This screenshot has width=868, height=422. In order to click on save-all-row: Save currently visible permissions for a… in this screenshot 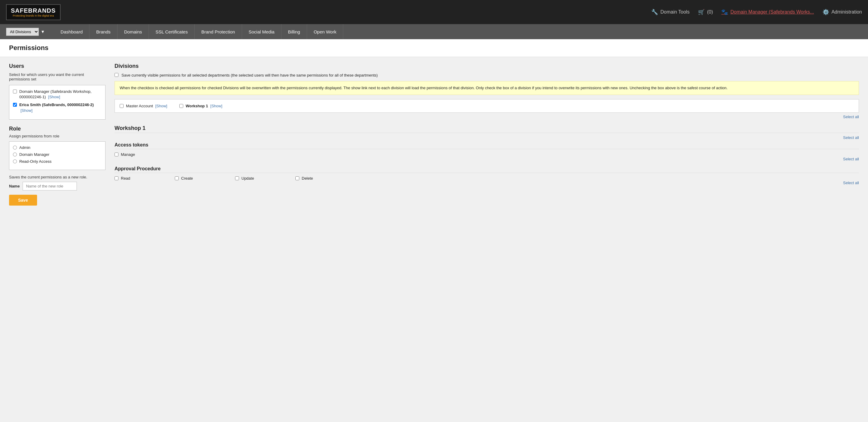, I will do `click(487, 75)`.